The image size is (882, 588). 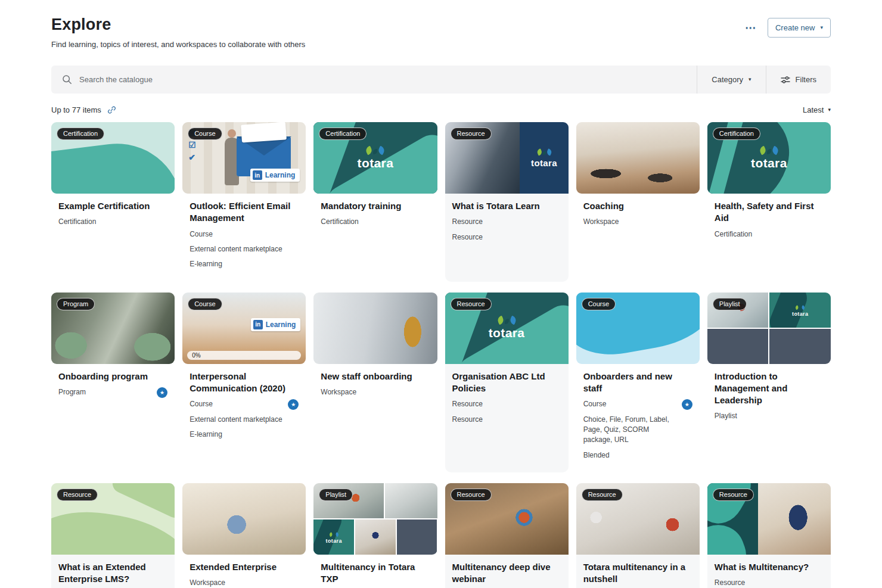 What do you see at coordinates (638, 202) in the screenshot?
I see `catalogue-card: Coaching Workspace` at bounding box center [638, 202].